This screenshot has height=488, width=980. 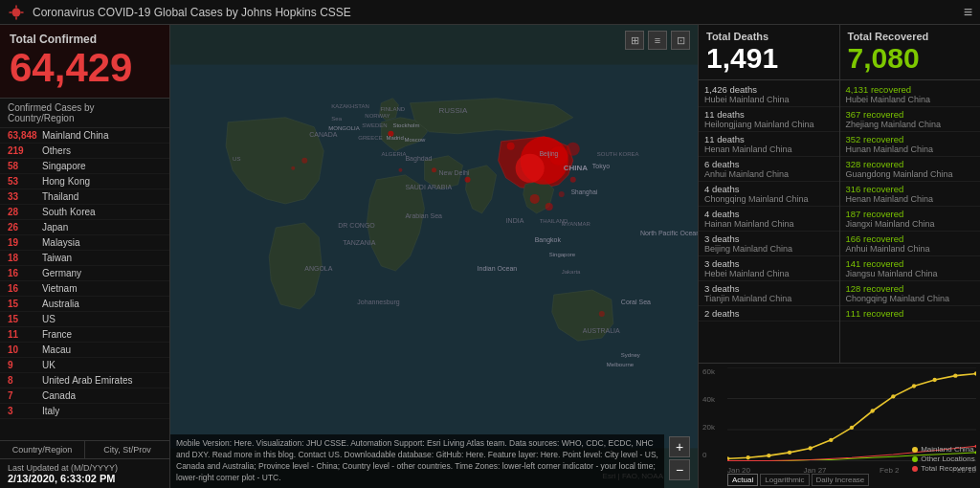 I want to click on recovered-item: 187 recoveredJiangxi Mainland China, so click(x=911, y=219).